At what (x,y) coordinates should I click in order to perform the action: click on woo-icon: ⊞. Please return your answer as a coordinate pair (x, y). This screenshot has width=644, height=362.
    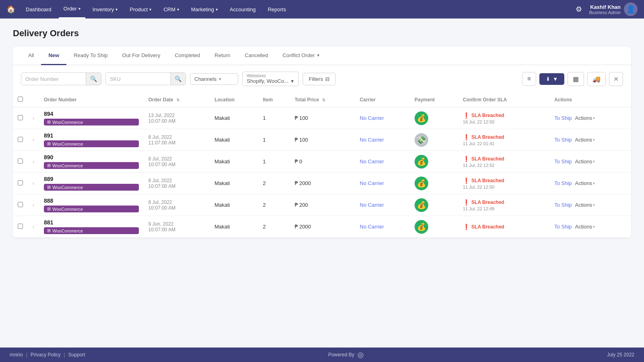
    Looking at the image, I should click on (49, 209).